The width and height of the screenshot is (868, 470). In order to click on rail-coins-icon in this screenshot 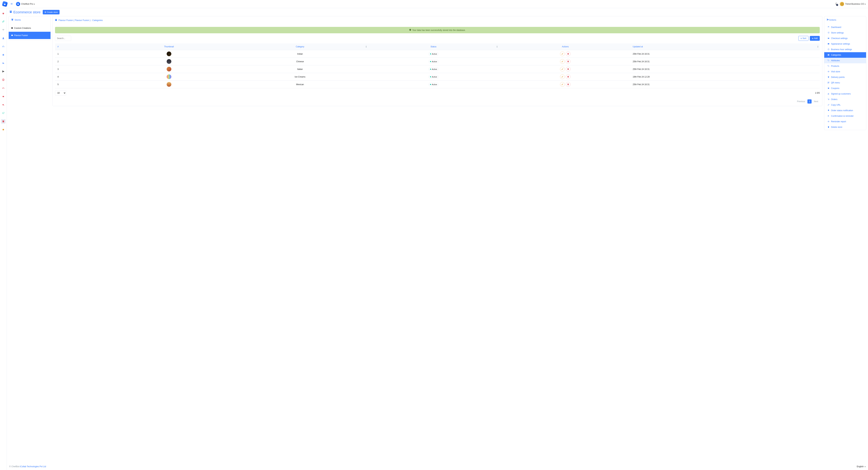, I will do `click(3, 130)`.